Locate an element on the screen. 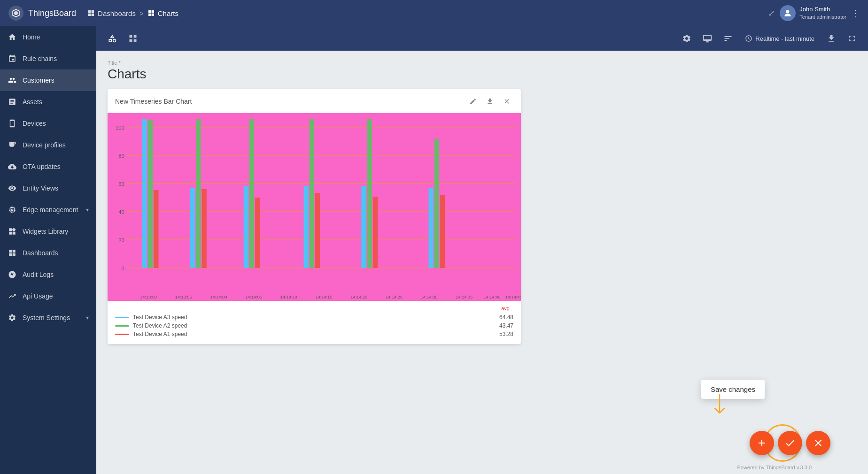 Image resolution: width=868 pixels, height=474 pixels. legend-color-a1 is located at coordinates (122, 334).